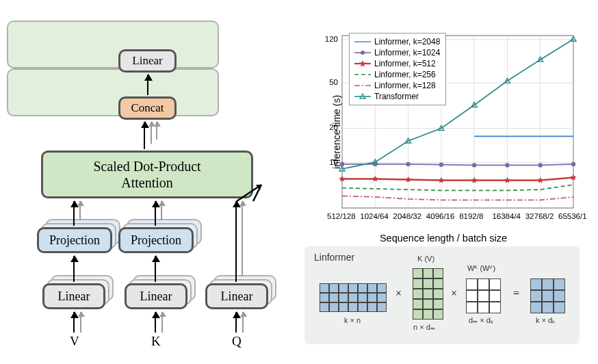  What do you see at coordinates (148, 108) in the screenshot?
I see `concat-box: Concat` at bounding box center [148, 108].